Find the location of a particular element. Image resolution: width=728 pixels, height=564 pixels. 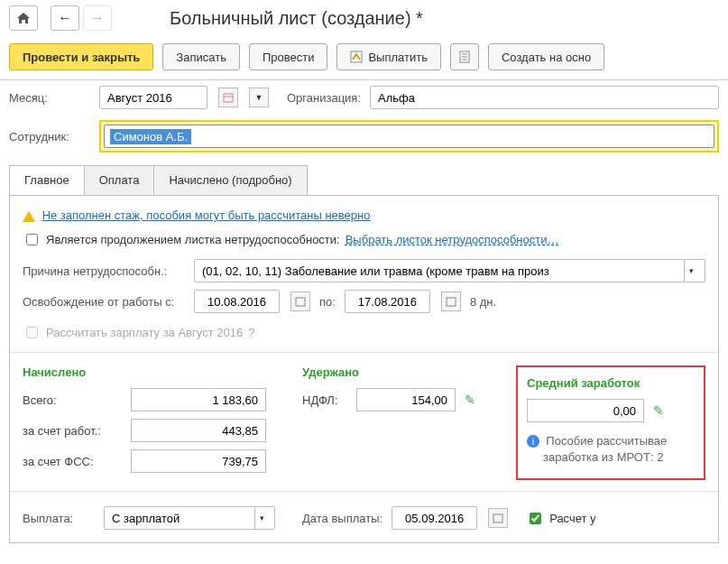

total-input is located at coordinates (198, 400).